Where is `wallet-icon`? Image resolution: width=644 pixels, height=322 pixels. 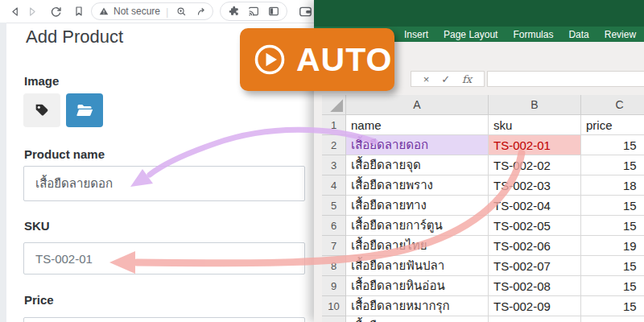
wallet-icon is located at coordinates (305, 11).